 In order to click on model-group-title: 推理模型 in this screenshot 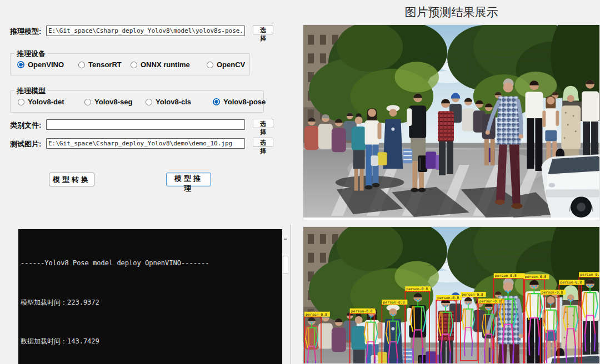, I will do `click(31, 91)`.